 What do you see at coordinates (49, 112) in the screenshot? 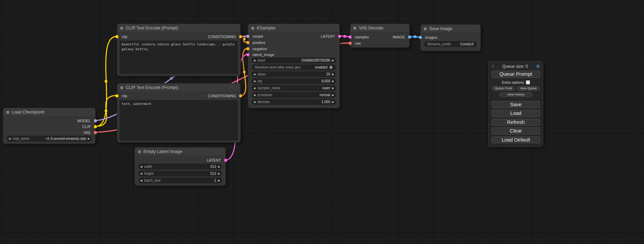
I see `node-title-bar: Load Checkpoint` at bounding box center [49, 112].